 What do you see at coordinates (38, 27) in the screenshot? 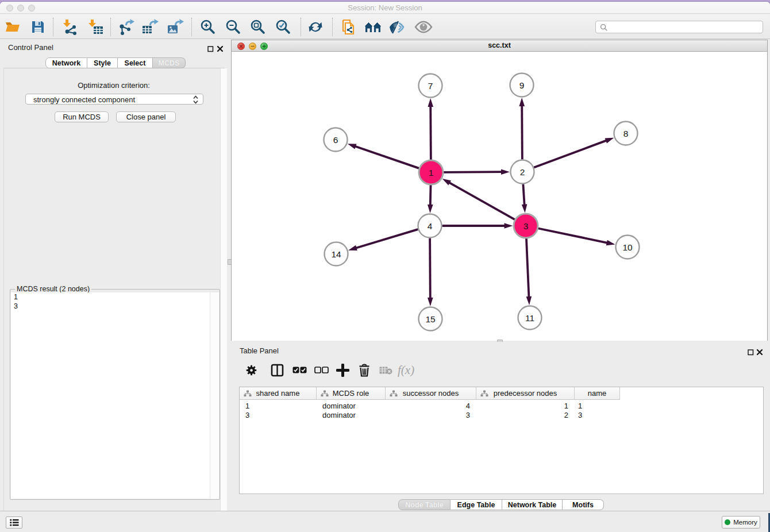
I see `save-session-icon` at bounding box center [38, 27].